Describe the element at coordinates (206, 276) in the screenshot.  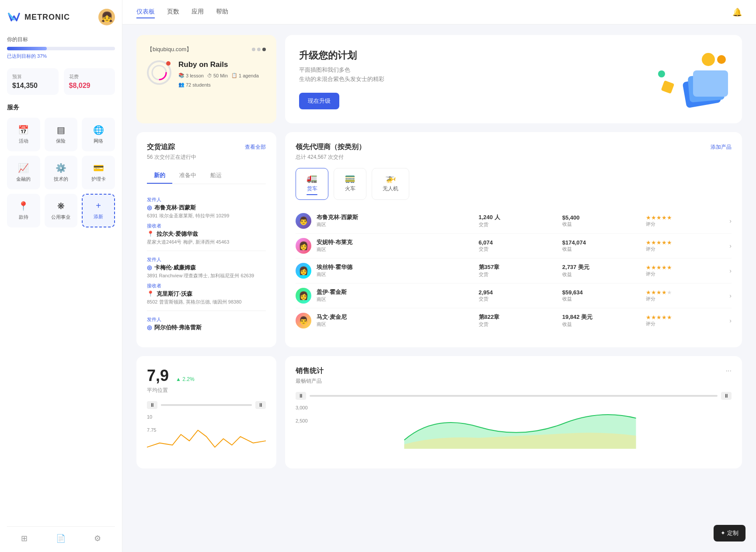
I see `shipment-sender-addr-2: 3891 Ranchview 理查森博士, 加利福尼亚州 62639` at that location.